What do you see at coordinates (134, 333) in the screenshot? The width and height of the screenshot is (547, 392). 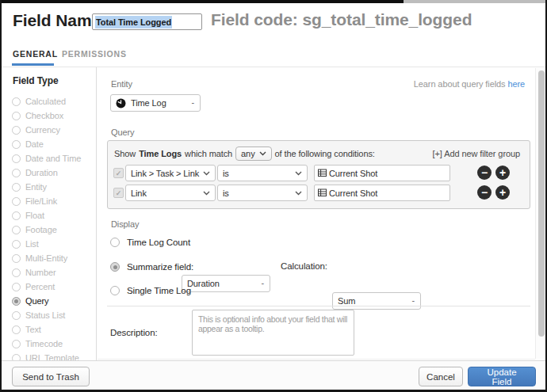 I see `description-label: Description:` at bounding box center [134, 333].